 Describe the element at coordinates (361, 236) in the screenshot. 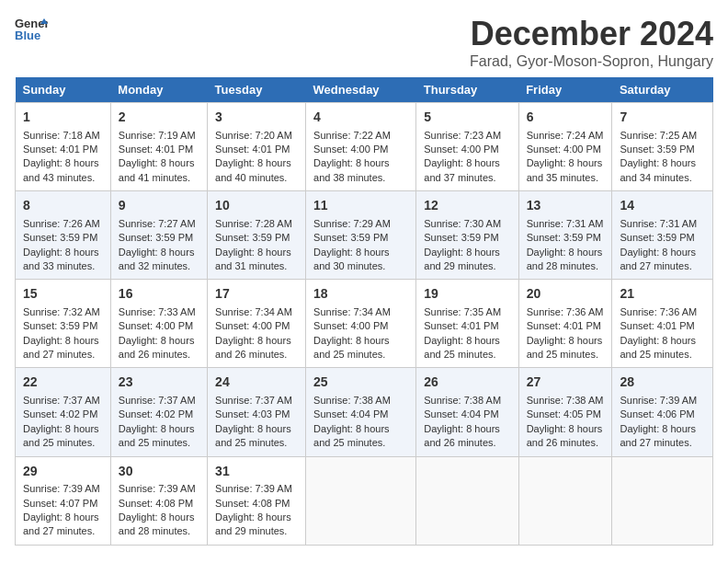

I see `table-row: 11 Sunrise: 7:29 AM Sunset: 3:59 PM Dayl…` at that location.